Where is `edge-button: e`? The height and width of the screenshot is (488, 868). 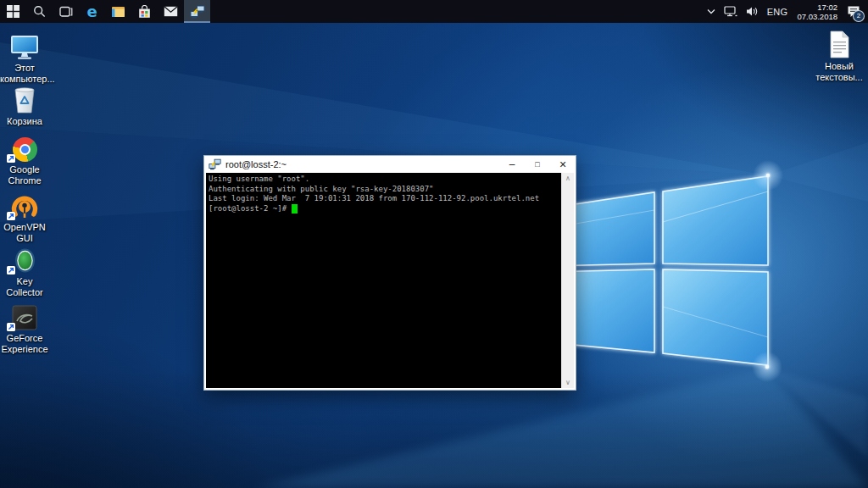 edge-button: e is located at coordinates (92, 12).